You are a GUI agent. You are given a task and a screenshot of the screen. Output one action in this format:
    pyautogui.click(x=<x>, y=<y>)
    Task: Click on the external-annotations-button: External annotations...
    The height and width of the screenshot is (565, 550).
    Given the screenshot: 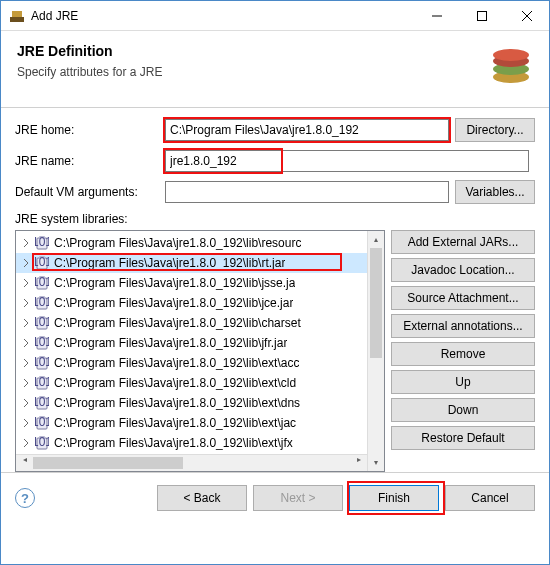 What is the action you would take?
    pyautogui.click(x=463, y=326)
    